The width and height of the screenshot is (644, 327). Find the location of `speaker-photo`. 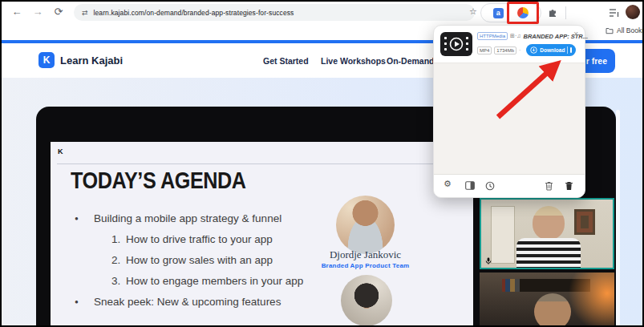

speaker-photo is located at coordinates (366, 224).